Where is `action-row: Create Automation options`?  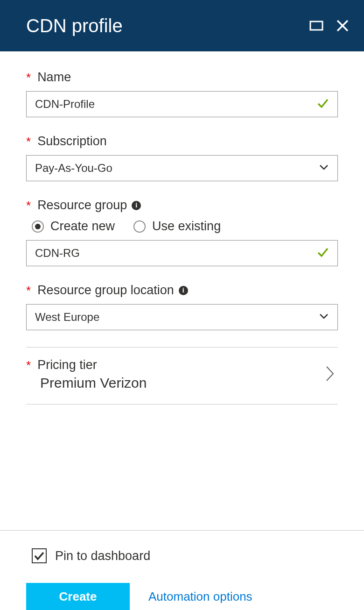 action-row: Create Automation options is located at coordinates (182, 596).